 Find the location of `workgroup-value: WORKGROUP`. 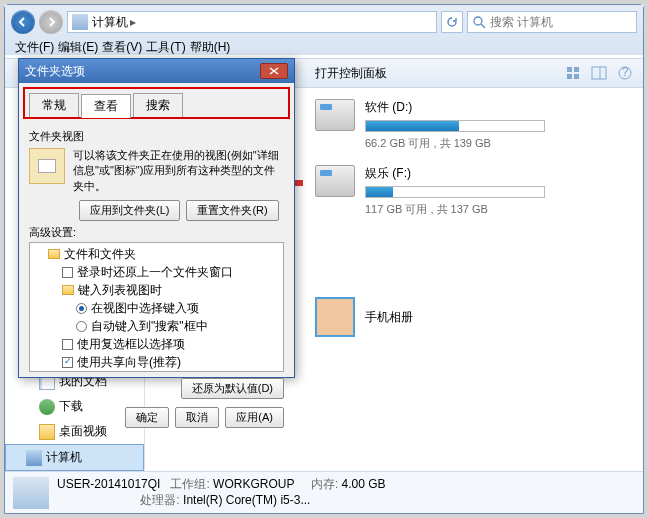

workgroup-value: WORKGROUP is located at coordinates (254, 484).